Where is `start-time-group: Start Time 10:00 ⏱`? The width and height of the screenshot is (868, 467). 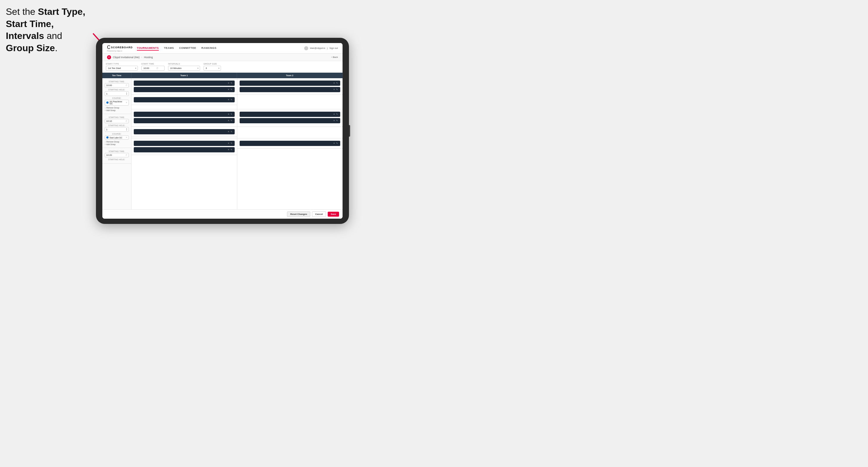
start-time-group: Start Time 10:00 ⏱ is located at coordinates (153, 67).